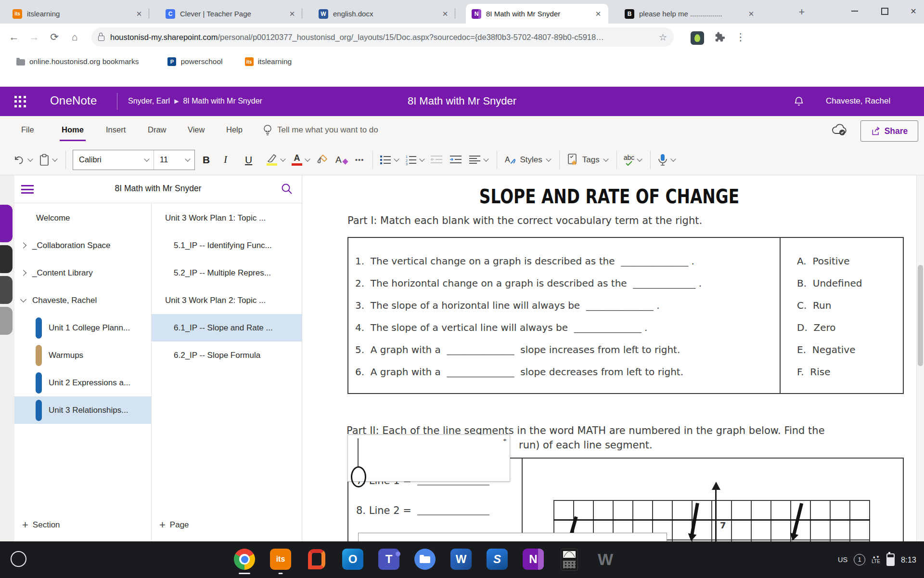 The image size is (924, 578). What do you see at coordinates (77, 62) in the screenshot?
I see `bookmark-folder: online.houstonisd.org bookmarks` at bounding box center [77, 62].